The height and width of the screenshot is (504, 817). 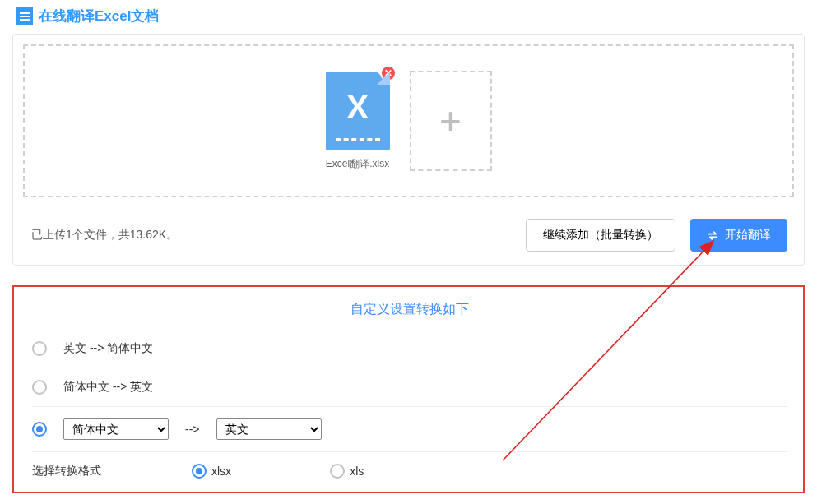 What do you see at coordinates (357, 107) in the screenshot?
I see `file-type-letter: X` at bounding box center [357, 107].